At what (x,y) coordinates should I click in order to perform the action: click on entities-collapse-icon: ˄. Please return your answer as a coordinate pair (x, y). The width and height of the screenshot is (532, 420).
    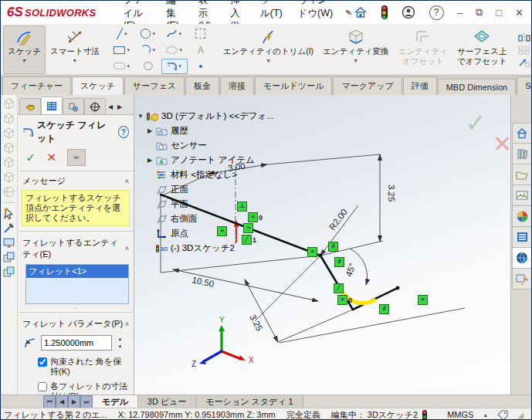
    Looking at the image, I should click on (127, 249).